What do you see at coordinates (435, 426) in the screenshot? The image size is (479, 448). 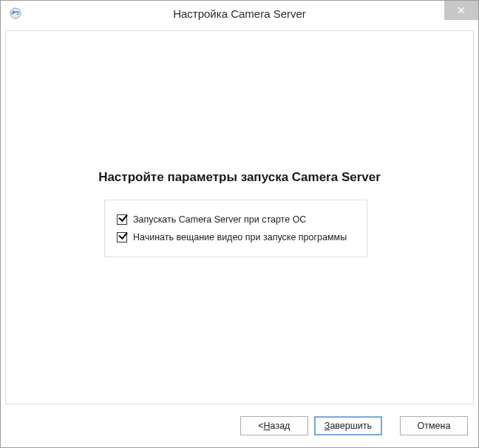 I see `cancel-label: Отмена` at bounding box center [435, 426].